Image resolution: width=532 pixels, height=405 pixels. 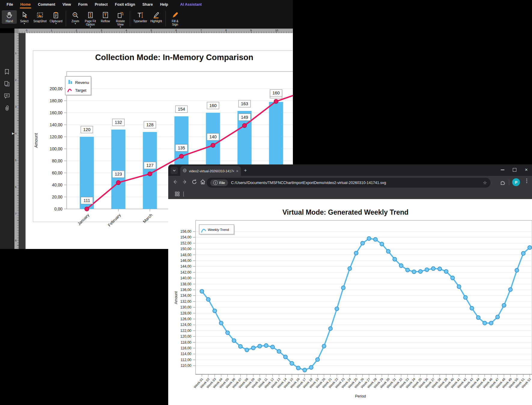 What do you see at coordinates (503, 170) in the screenshot?
I see `minimize-button` at bounding box center [503, 170].